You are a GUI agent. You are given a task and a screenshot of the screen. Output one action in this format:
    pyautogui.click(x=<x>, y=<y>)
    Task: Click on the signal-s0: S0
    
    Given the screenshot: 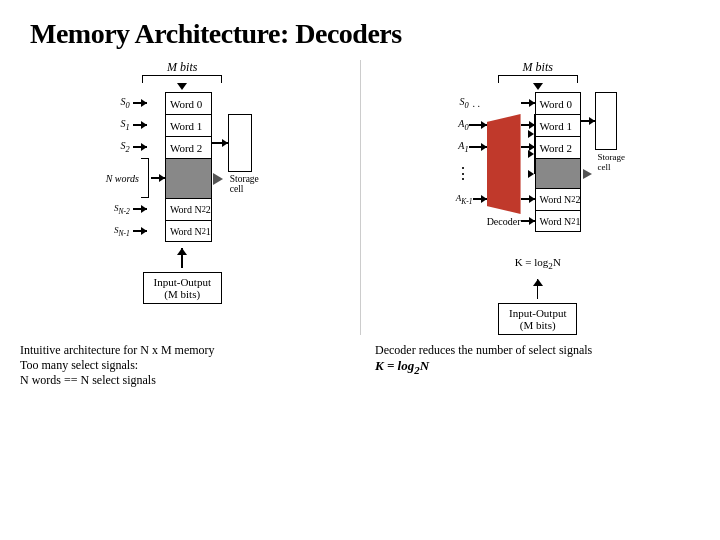 What is the action you would take?
    pyautogui.click(x=136, y=103)
    